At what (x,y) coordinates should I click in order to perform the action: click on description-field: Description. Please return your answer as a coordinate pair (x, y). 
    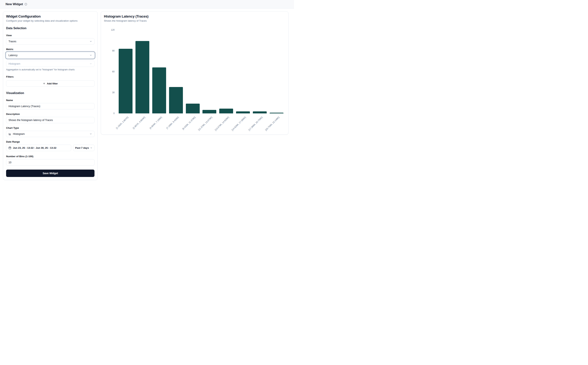
    Looking at the image, I should click on (50, 118).